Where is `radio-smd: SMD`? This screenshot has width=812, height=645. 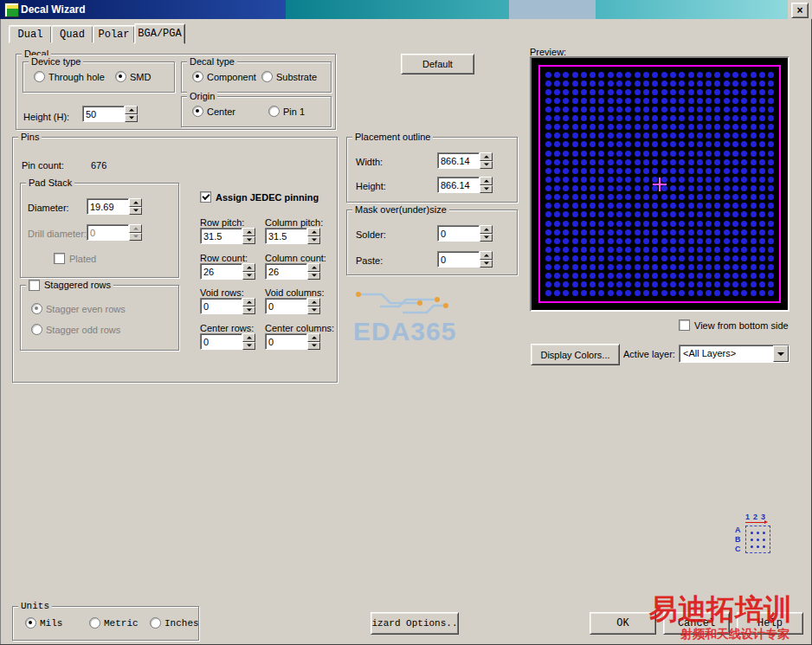
radio-smd: SMD is located at coordinates (133, 76).